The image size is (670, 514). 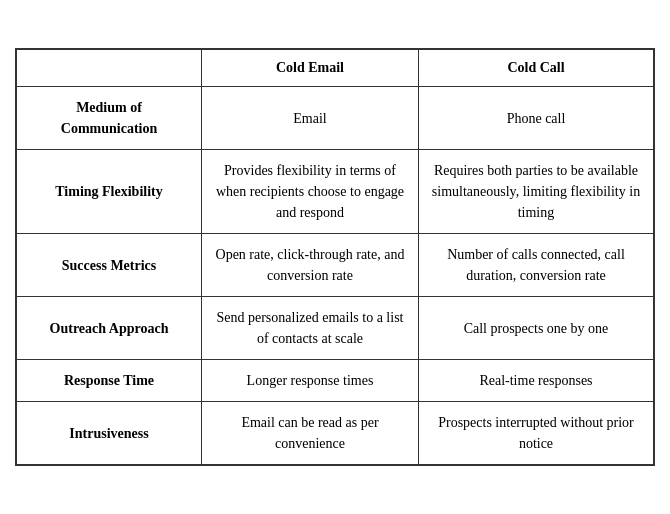 What do you see at coordinates (110, 68) in the screenshot?
I see `header-col1` at bounding box center [110, 68].